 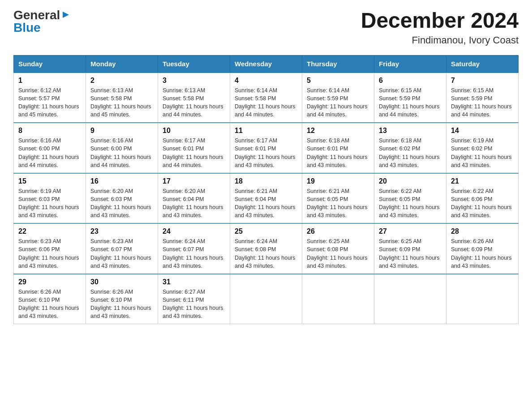 What do you see at coordinates (194, 304) in the screenshot?
I see `day-info: Sunrise: 6:27 AMSunset: 6:11 PMDaylight:…` at bounding box center [194, 304].